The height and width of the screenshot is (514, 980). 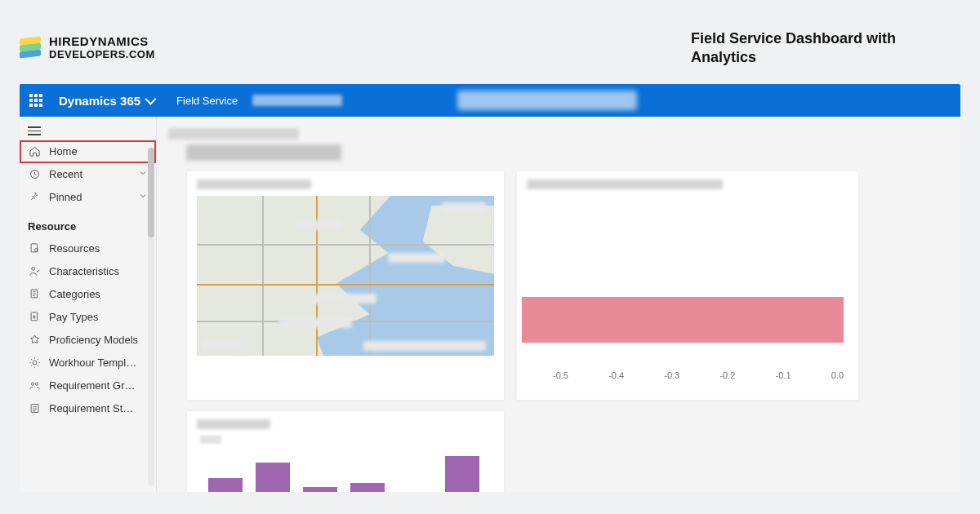 I want to click on sidebar-item-workhour: Workhour Templa..., so click(x=88, y=363).